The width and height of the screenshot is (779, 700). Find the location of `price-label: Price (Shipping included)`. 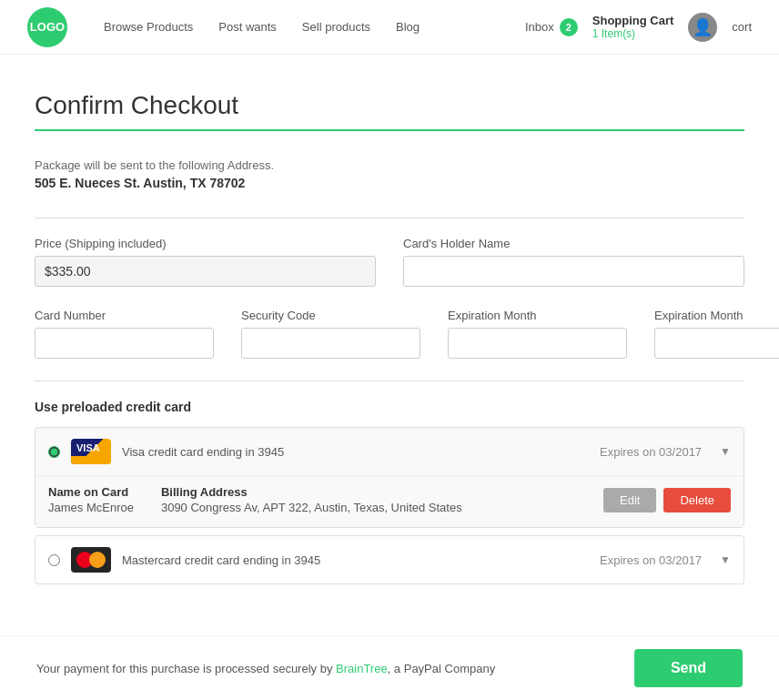

price-label: Price (Shipping included) is located at coordinates (206, 244).